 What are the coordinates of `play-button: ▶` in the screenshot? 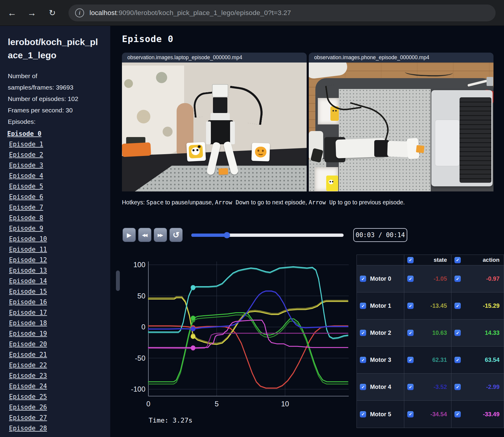 It's located at (129, 235).